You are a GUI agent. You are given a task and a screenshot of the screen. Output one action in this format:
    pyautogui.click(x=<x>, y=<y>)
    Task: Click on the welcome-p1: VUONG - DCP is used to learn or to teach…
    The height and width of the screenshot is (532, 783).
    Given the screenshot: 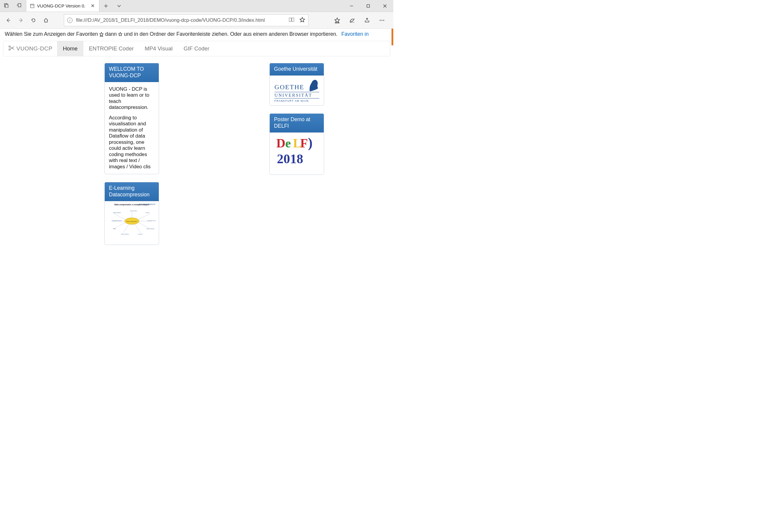 What is the action you would take?
    pyautogui.click(x=132, y=98)
    